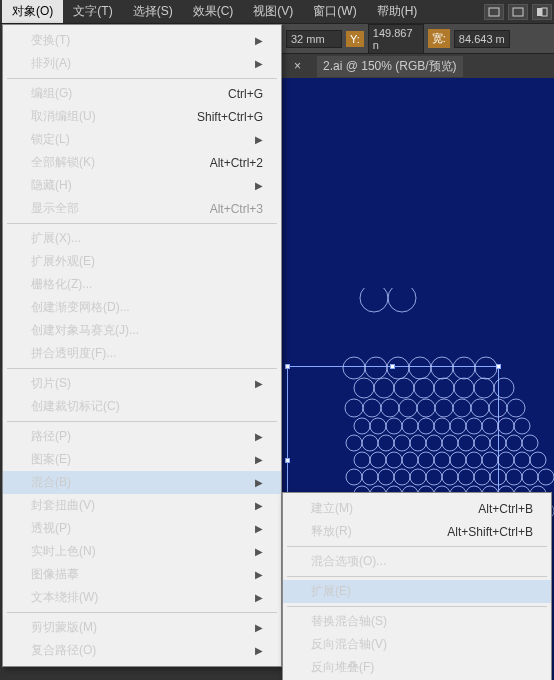  I want to click on menu-item-图像描摹: 图像描摹▶, so click(142, 574).